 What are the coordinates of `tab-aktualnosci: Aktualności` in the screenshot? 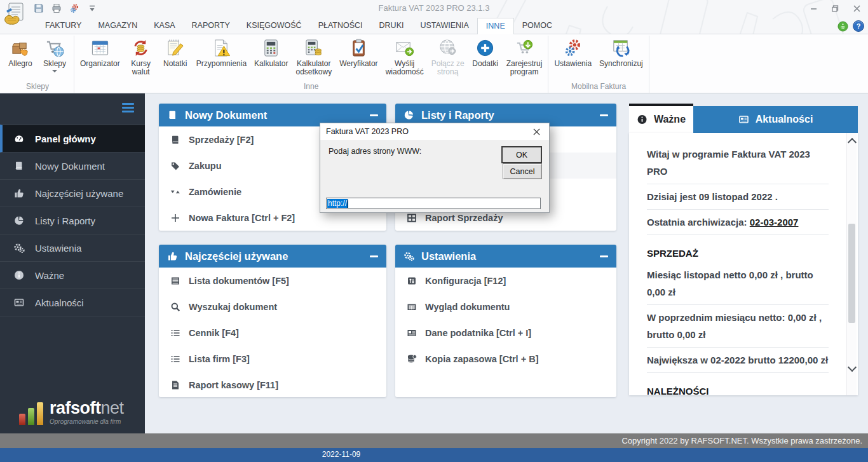 It's located at (775, 119).